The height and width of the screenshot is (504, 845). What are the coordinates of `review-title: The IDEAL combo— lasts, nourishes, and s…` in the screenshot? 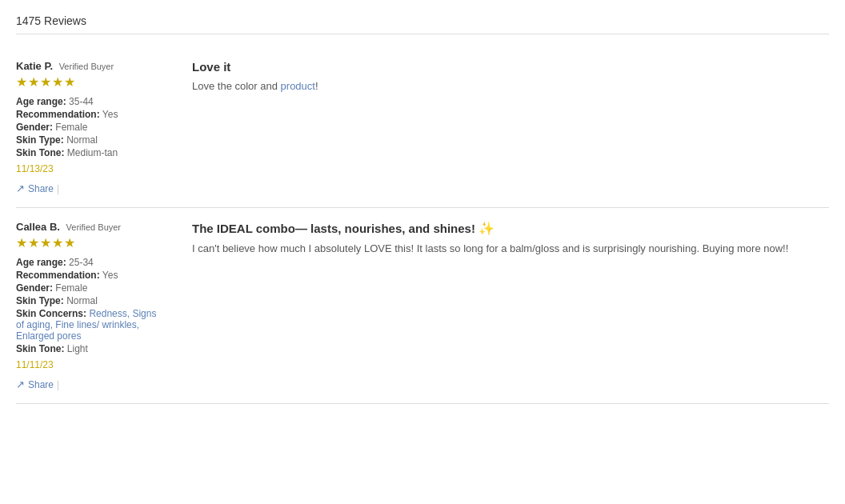 It's located at (511, 229).